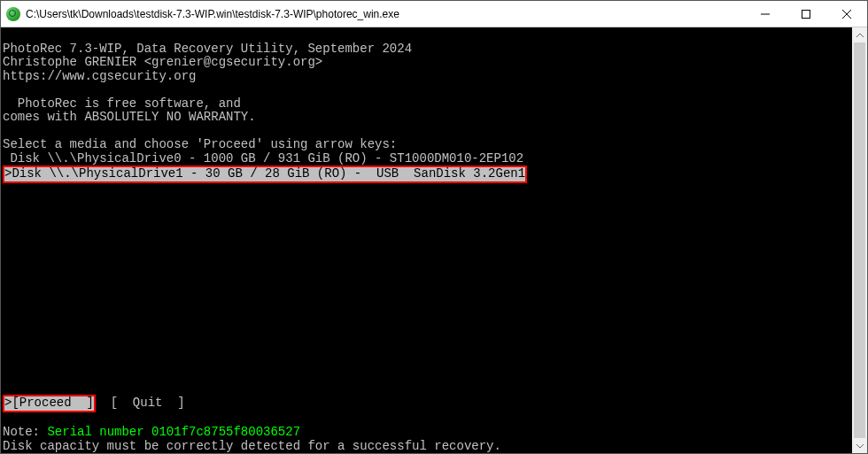 This screenshot has width=868, height=454. Describe the element at coordinates (129, 117) in the screenshot. I see `intro-line2: comes with ABSOLUTELY NO WARRANTY.` at that location.